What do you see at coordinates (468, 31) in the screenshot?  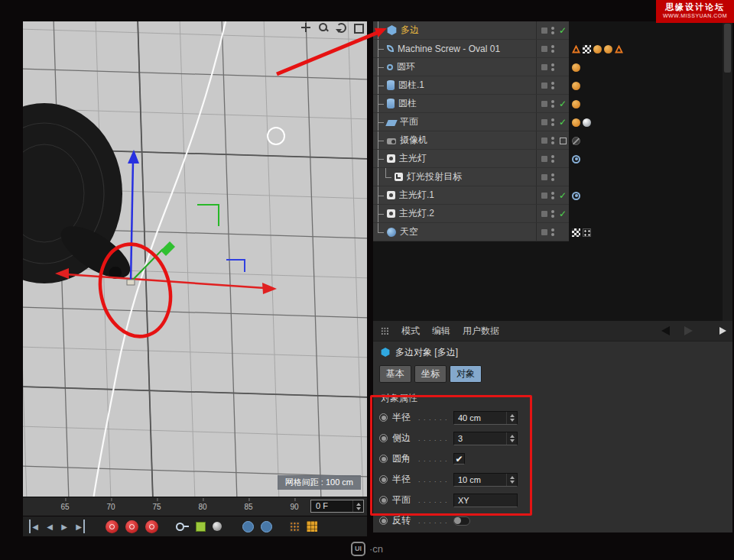 I see `object-label: 多边` at bounding box center [468, 31].